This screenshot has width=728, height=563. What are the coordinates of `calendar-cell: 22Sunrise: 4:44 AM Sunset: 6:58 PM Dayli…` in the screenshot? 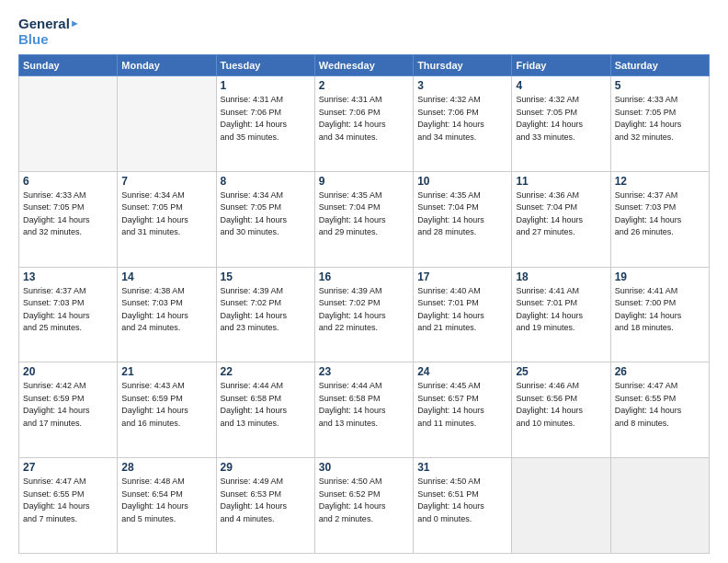 It's located at (265, 410).